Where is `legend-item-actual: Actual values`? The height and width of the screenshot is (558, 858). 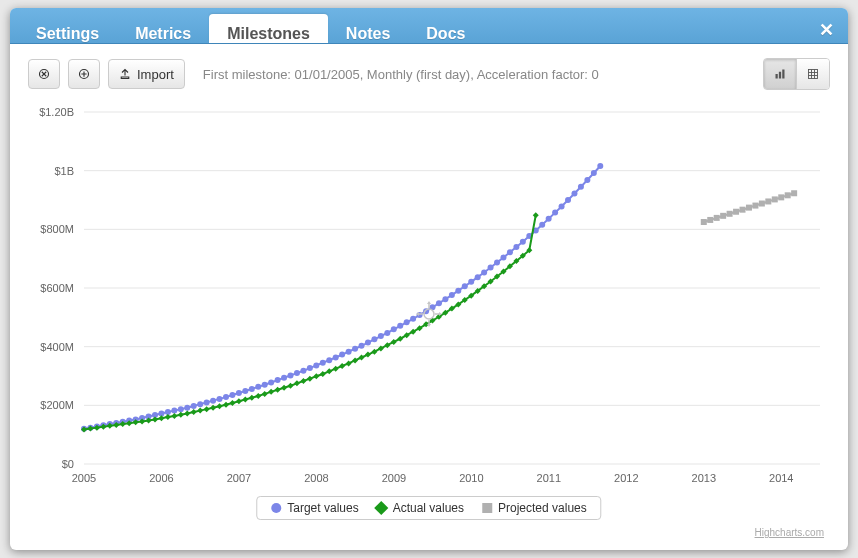 legend-item-actual: Actual values is located at coordinates (420, 508).